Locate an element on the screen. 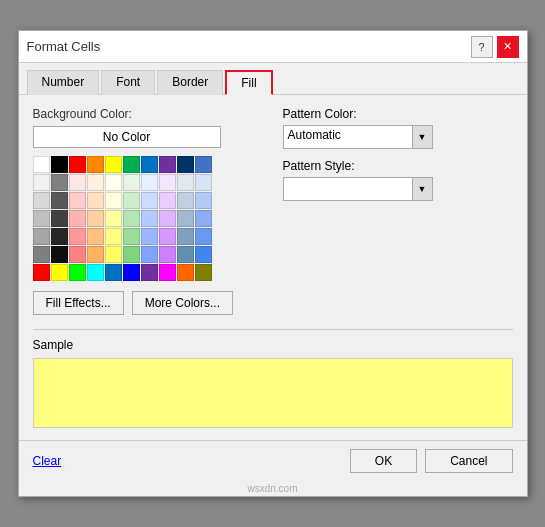  more-colors-button: More Colors... is located at coordinates (182, 303).